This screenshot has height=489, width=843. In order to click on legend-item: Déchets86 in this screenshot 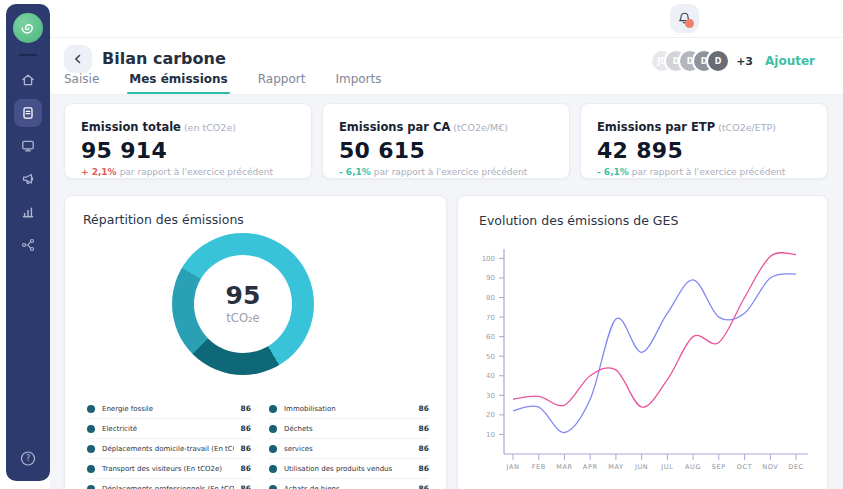, I will do `click(349, 429)`.